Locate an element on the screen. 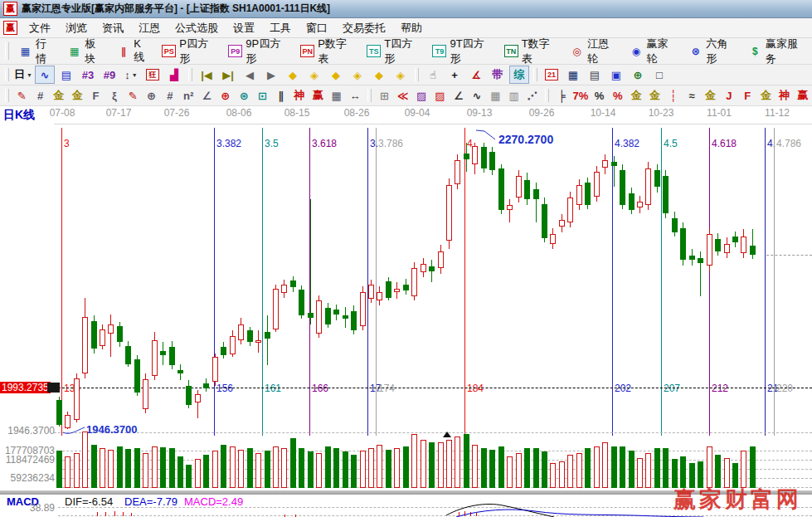  tool-purple-grid: ▨ is located at coordinates (421, 95).